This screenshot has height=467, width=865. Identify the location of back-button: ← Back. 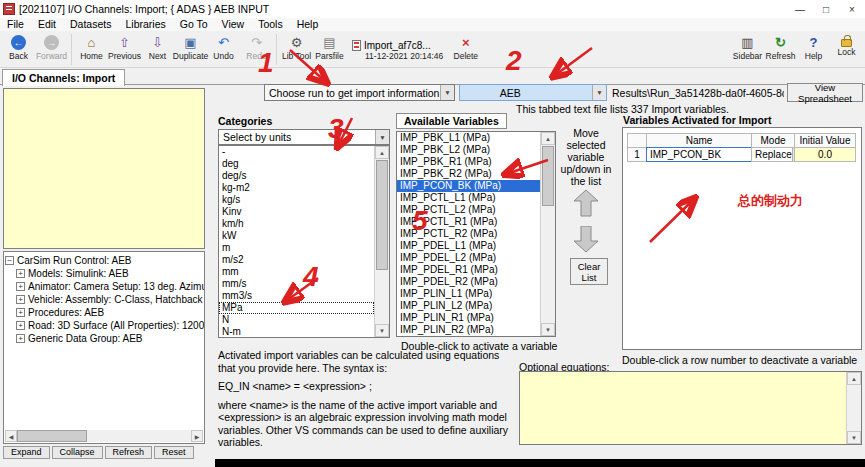
(18, 47).